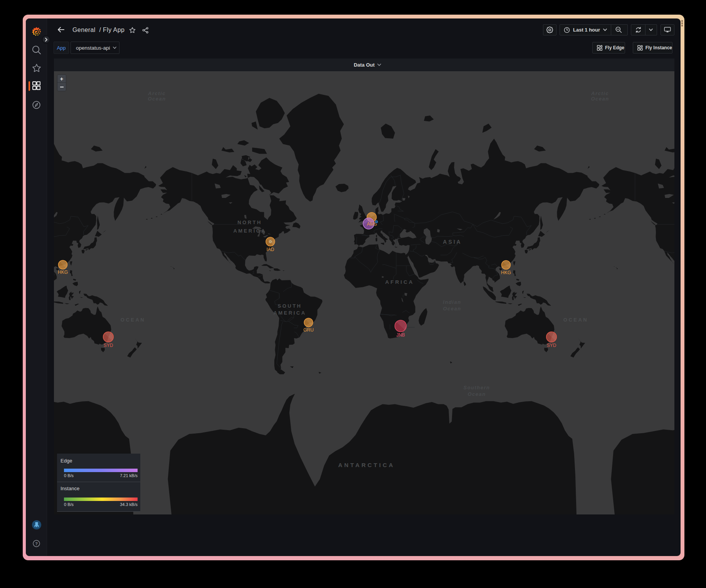 The width and height of the screenshot is (706, 588). Describe the element at coordinates (308, 330) in the screenshot. I see `svg-text: GRU` at that location.